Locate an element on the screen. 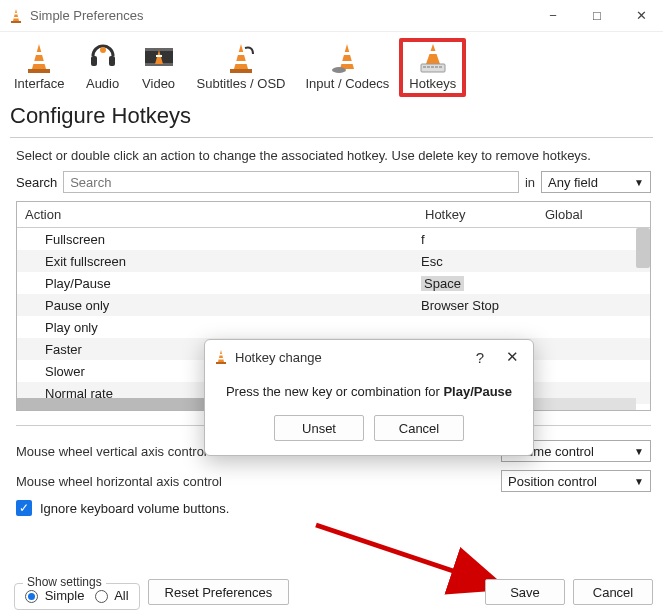 The image size is (663, 616). search-row: Search in Any field ▼ is located at coordinates (332, 186).